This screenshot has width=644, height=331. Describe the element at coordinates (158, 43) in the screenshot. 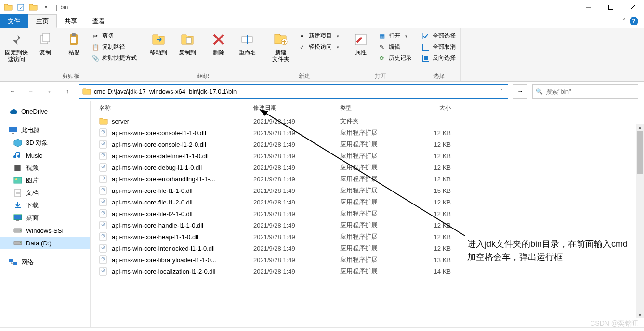

I see `move-to-button: 移动到` at that location.